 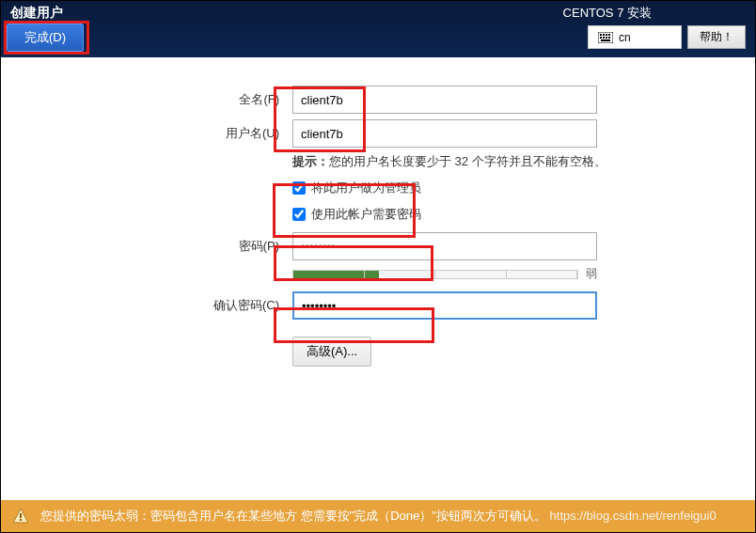 I want to click on keyboard-icon, so click(x=606, y=38).